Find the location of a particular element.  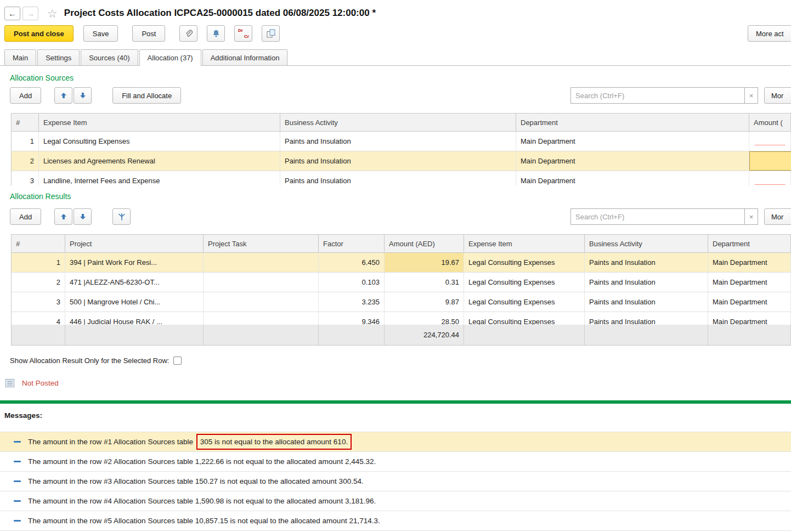

tab-main: Main is located at coordinates (20, 57).